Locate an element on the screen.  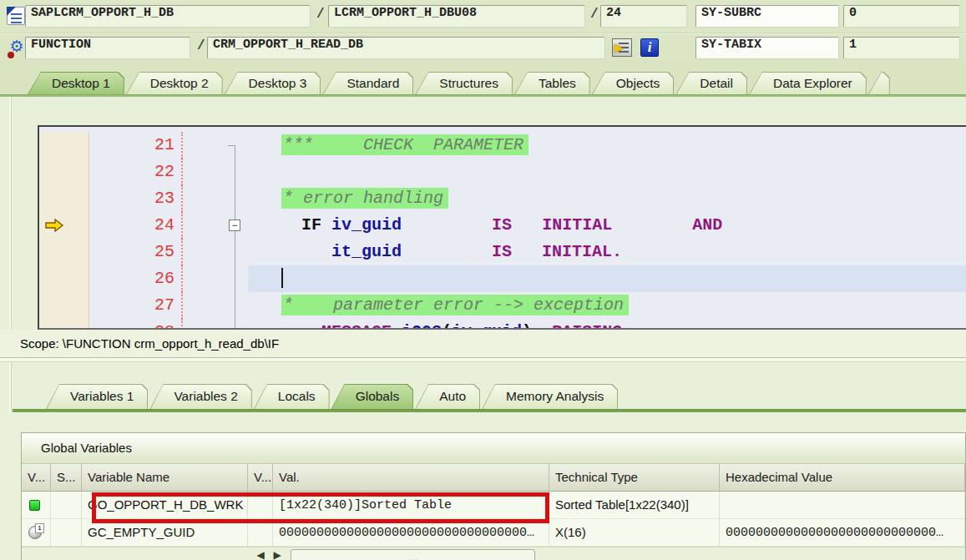
status-cell is located at coordinates (67, 506).